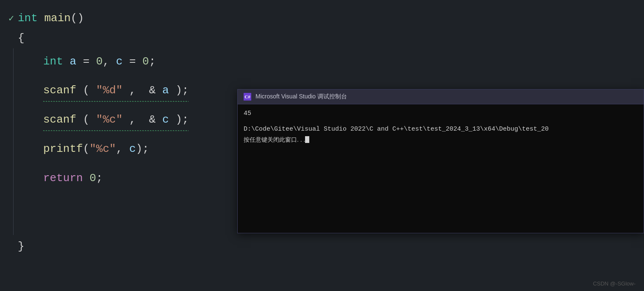 The width and height of the screenshot is (644, 291). Describe the element at coordinates (57, 19) in the screenshot. I see `func-name-main: main` at that location.